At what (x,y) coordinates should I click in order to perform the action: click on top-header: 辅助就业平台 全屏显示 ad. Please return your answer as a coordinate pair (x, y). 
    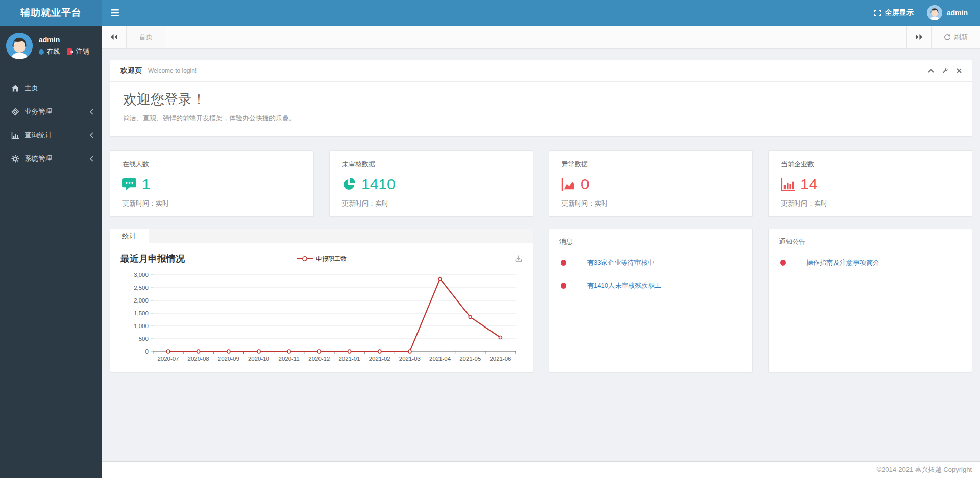
    Looking at the image, I should click on (490, 13).